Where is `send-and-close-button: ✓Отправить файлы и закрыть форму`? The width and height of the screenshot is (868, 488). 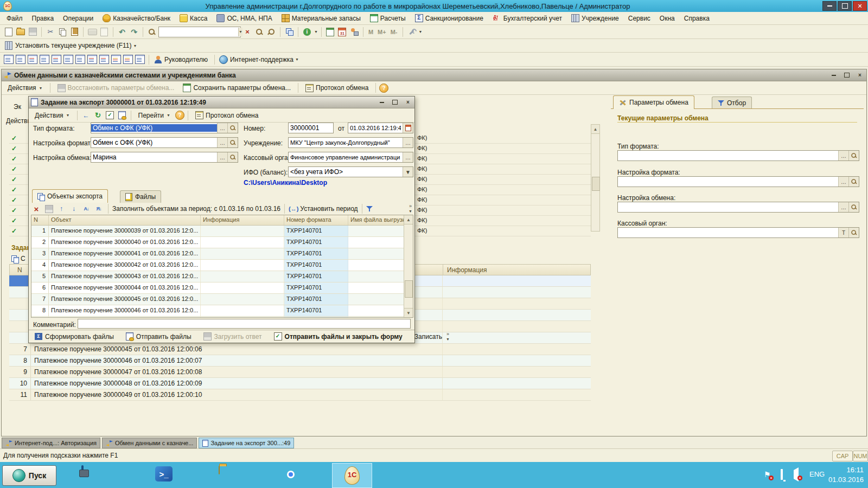 send-and-close-button: ✓Отправить файлы и закрыть форму is located at coordinates (339, 337).